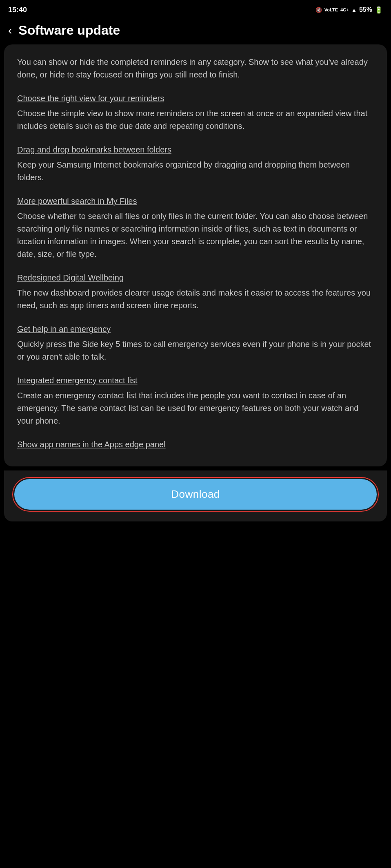 Image resolution: width=391 pixels, height=868 pixels. Describe the element at coordinates (196, 380) in the screenshot. I see `feature-title-emergency-contacts: Integrated emergency contact list` at that location.